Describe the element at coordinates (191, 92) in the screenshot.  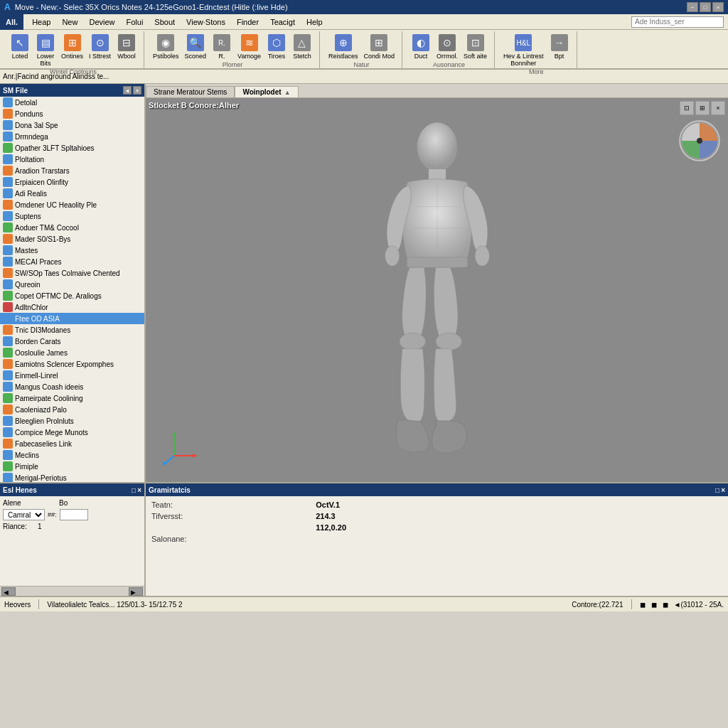
I see `tab-strane: Strane Meratour Stems` at that location.